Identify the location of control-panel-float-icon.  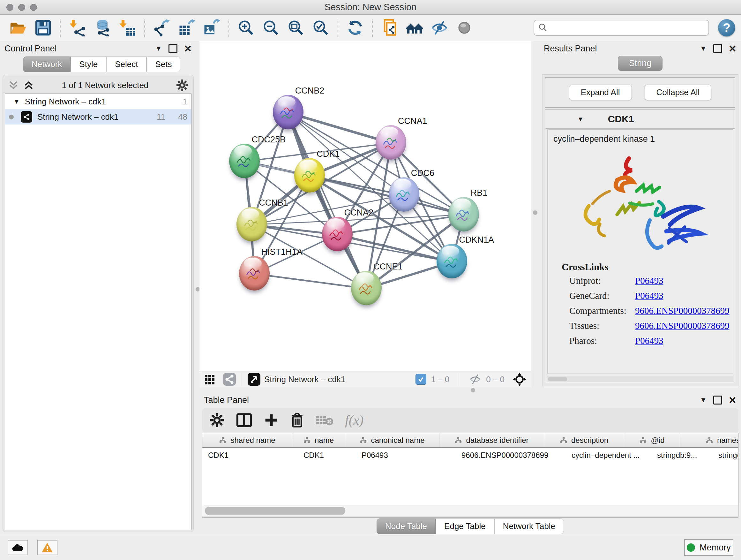
(173, 48).